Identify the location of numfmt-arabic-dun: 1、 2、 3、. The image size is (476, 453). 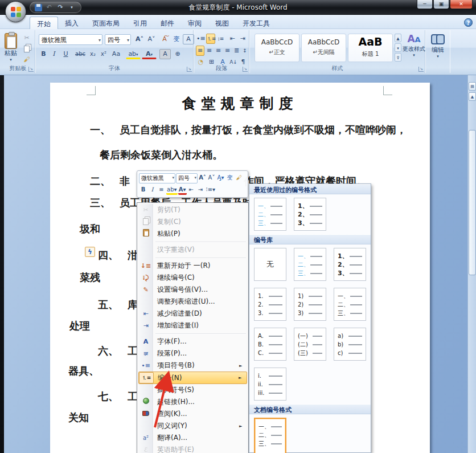
(350, 264).